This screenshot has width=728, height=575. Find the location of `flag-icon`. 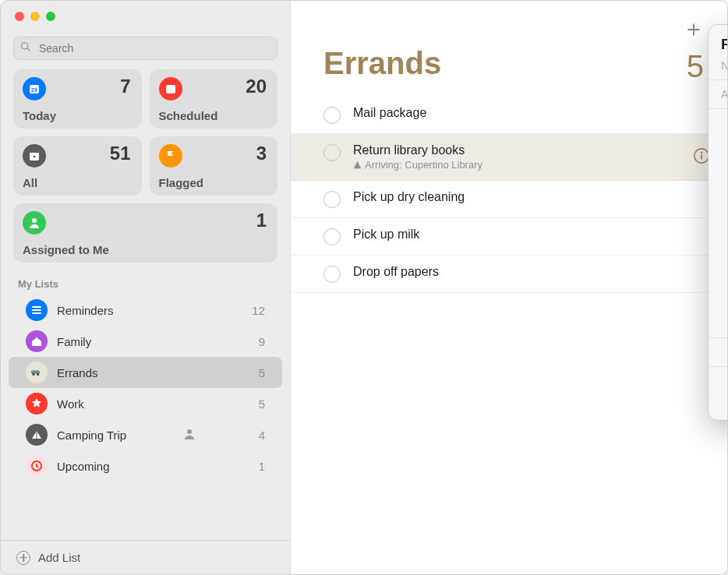

flag-icon is located at coordinates (171, 156).